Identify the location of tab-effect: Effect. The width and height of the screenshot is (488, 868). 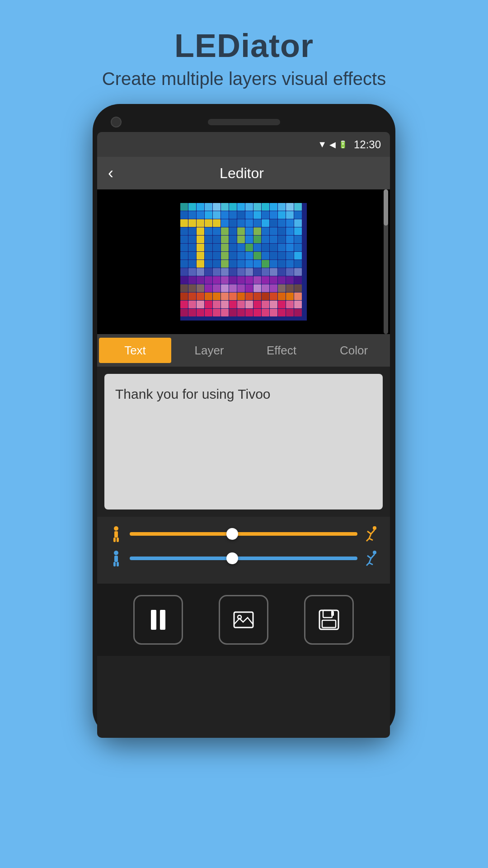
(282, 350).